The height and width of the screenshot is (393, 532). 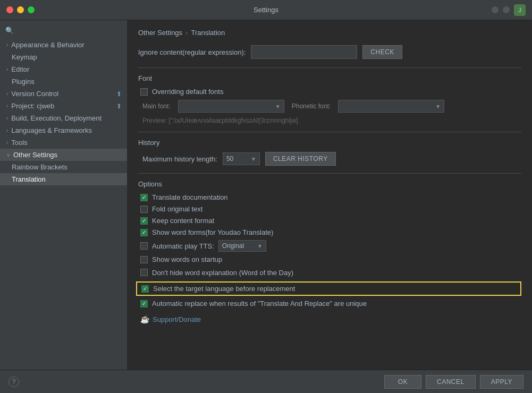 What do you see at coordinates (64, 155) in the screenshot?
I see `sidebar-item-other-settings: ∨ Other Settings` at bounding box center [64, 155].